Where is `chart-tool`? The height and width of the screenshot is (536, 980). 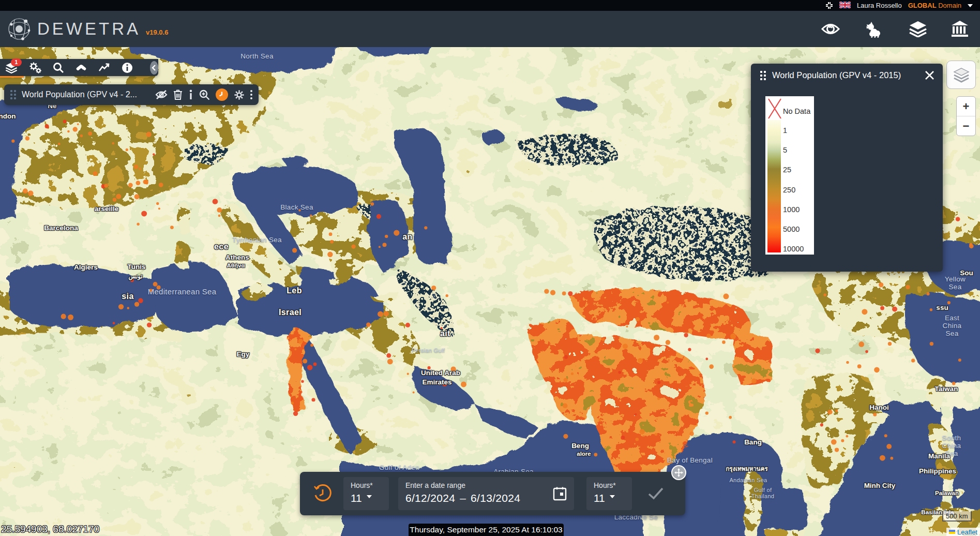
chart-tool is located at coordinates (104, 68).